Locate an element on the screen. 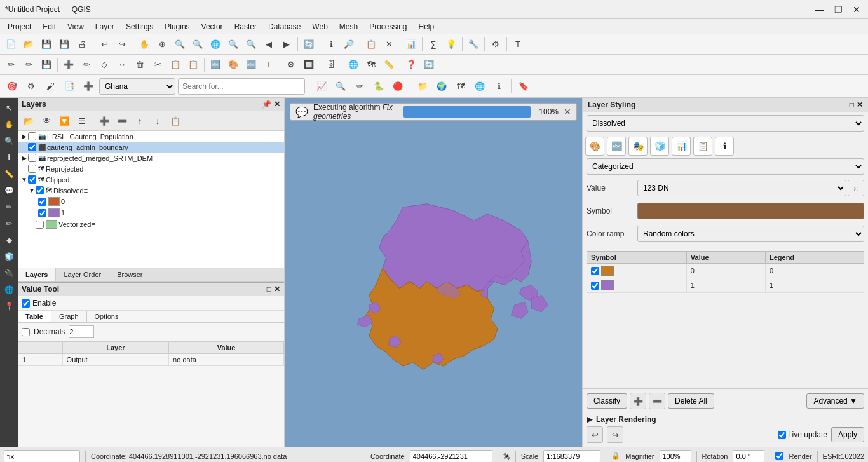  pan-btn: ✋ is located at coordinates (144, 44).